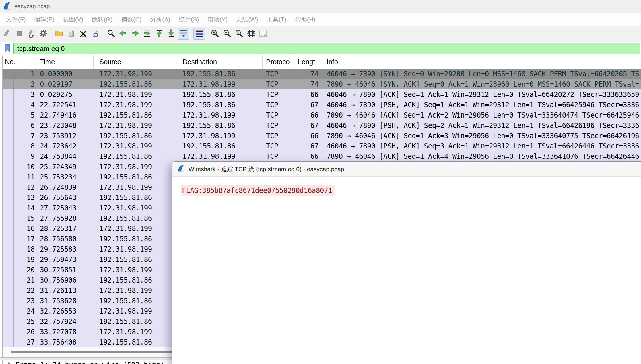  Describe the element at coordinates (305, 19) in the screenshot. I see `menu-help: 帮助(H)` at that location.